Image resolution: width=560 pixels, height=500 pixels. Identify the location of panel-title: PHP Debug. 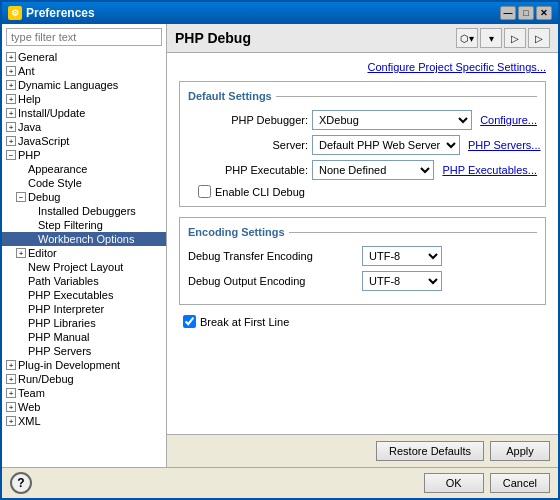
(213, 38).